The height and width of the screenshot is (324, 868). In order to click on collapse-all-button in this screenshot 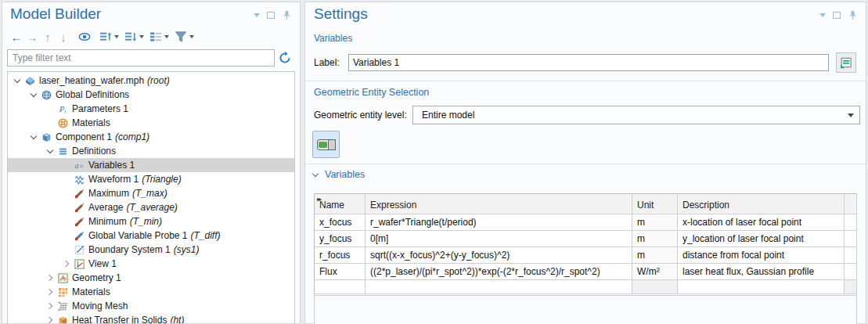, I will do `click(106, 37)`.